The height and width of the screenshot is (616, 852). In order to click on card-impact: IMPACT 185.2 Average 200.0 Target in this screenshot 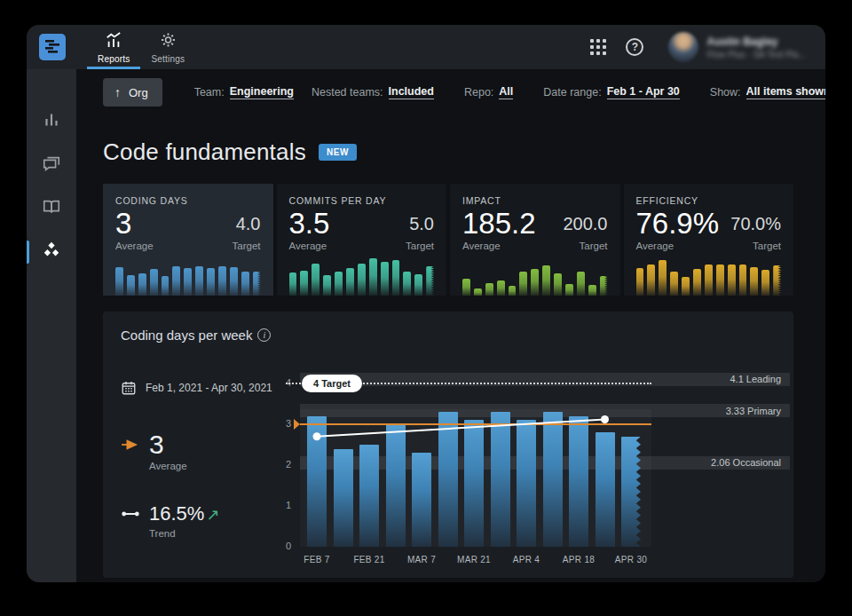, I will do `click(535, 240)`.